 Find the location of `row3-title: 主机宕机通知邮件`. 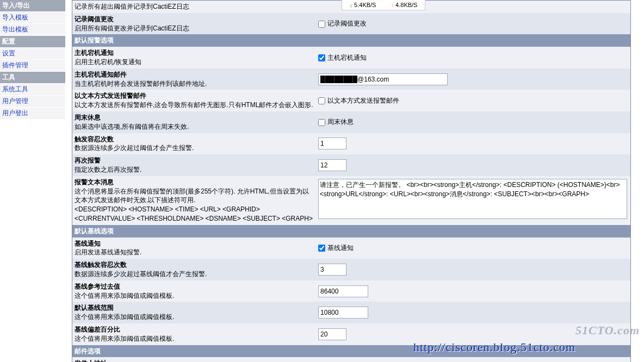

row3-title: 主机宕机通知邮件 is located at coordinates (194, 75).